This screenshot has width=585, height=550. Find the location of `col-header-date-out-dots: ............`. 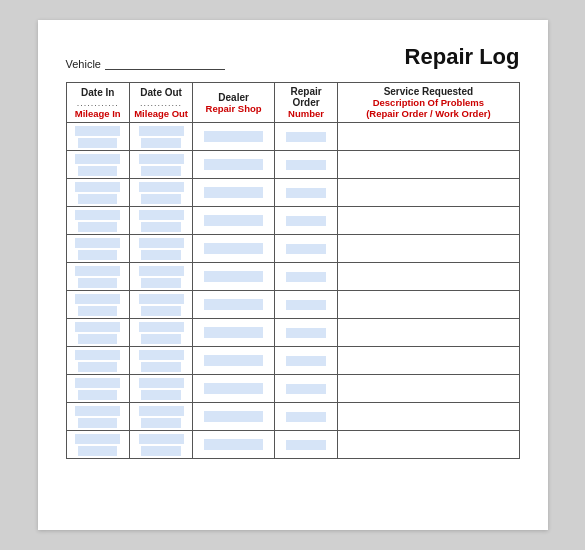

col-header-date-out-dots: ............ is located at coordinates (161, 103).